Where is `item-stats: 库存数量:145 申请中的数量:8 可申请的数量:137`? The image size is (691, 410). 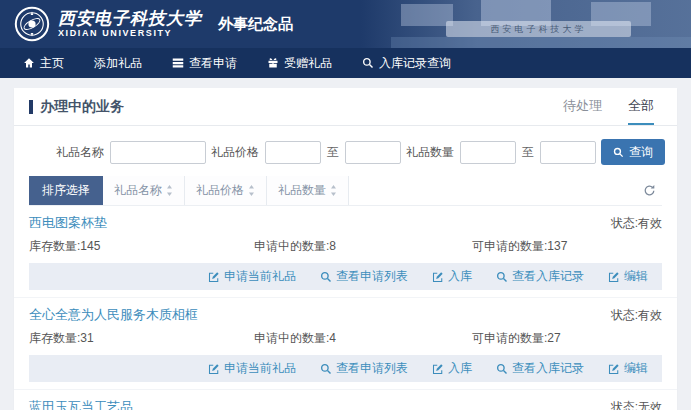 item-stats: 库存数量:145 申请中的数量:8 可申请的数量:137 is located at coordinates (346, 249).